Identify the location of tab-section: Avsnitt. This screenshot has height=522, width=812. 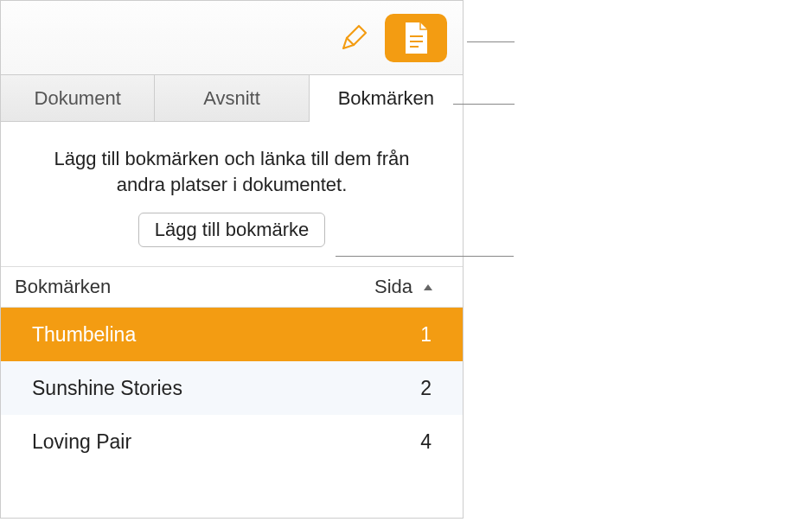
(232, 99).